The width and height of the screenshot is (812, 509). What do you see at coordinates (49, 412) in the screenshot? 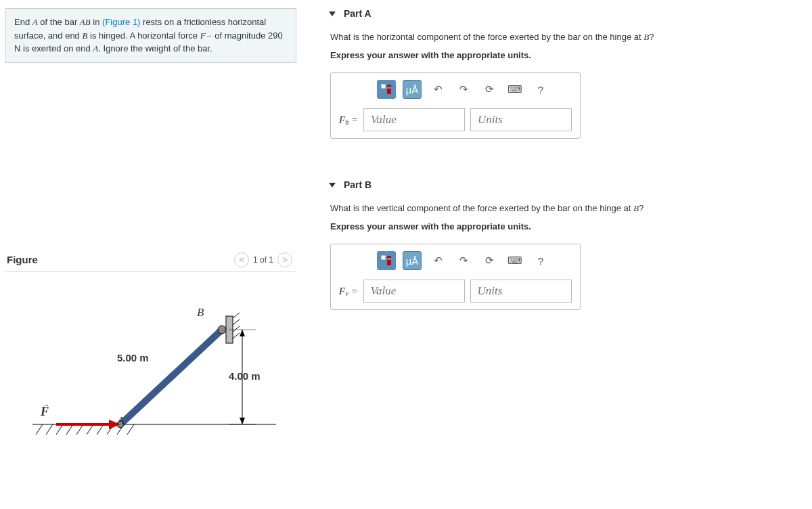
I see `figure-label-F: F→` at bounding box center [49, 412].